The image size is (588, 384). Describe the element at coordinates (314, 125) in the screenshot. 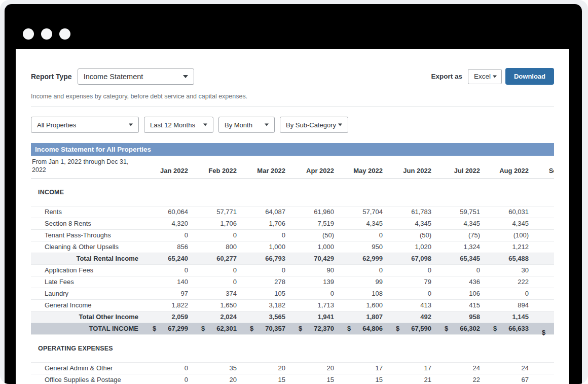

I see `category-filter-select: By Sub-Category` at that location.